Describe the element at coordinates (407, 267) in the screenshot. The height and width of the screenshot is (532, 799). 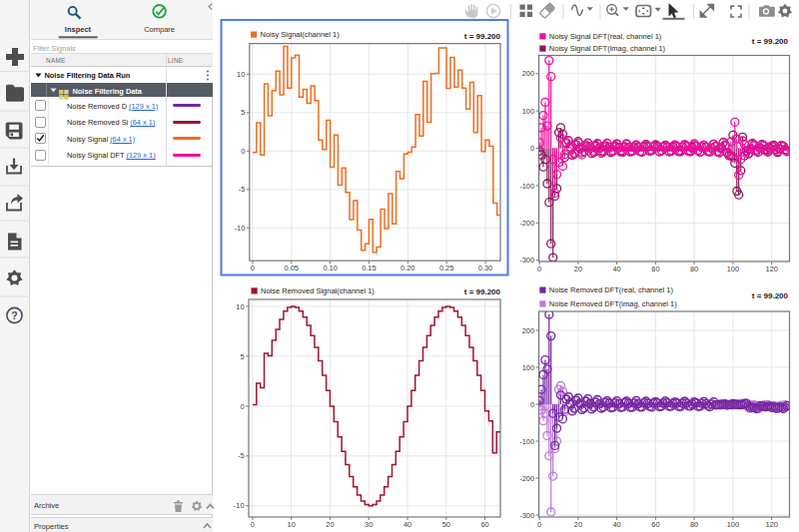
I see `svg-text: 0.20` at that location.